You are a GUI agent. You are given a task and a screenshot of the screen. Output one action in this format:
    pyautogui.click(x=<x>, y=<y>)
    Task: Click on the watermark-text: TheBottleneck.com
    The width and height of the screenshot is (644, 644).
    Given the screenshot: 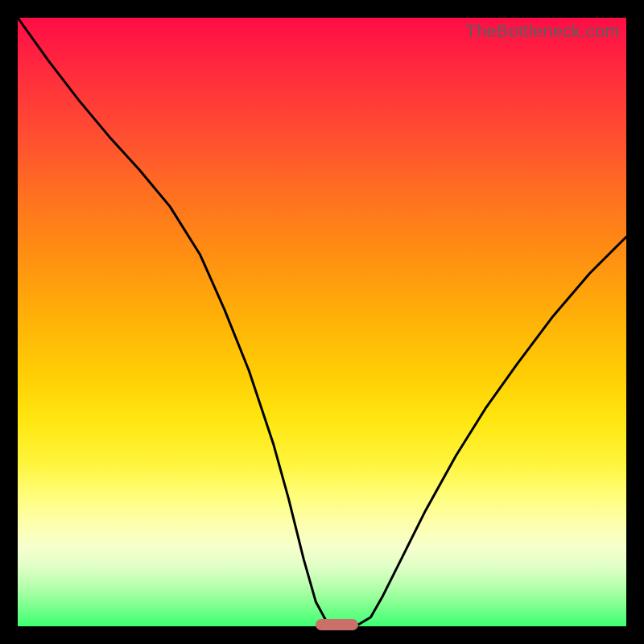 What is the action you would take?
    pyautogui.click(x=543, y=31)
    